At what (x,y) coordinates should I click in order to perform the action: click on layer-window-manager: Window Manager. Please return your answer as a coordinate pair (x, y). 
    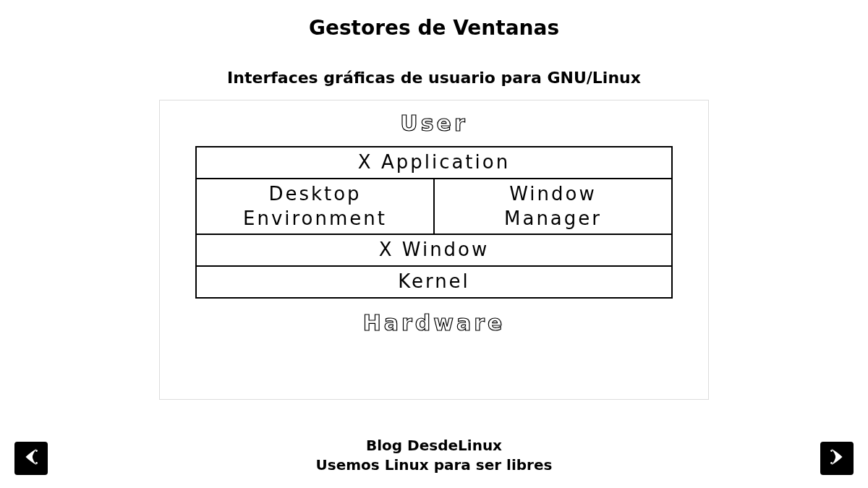
    Looking at the image, I should click on (553, 207).